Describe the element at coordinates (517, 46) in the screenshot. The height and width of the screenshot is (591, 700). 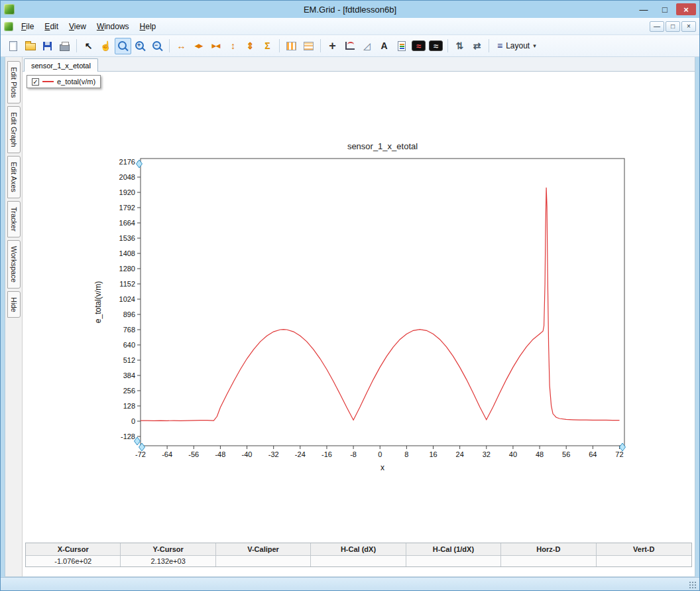
I see `layout-menu-button: ≡Layout▾` at that location.